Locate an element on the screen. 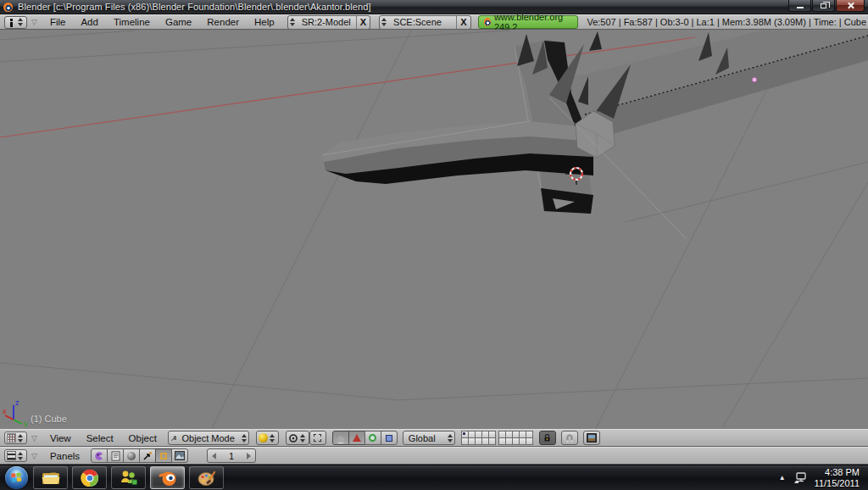 The width and height of the screenshot is (868, 490). menu-add: Add is located at coordinates (89, 22).